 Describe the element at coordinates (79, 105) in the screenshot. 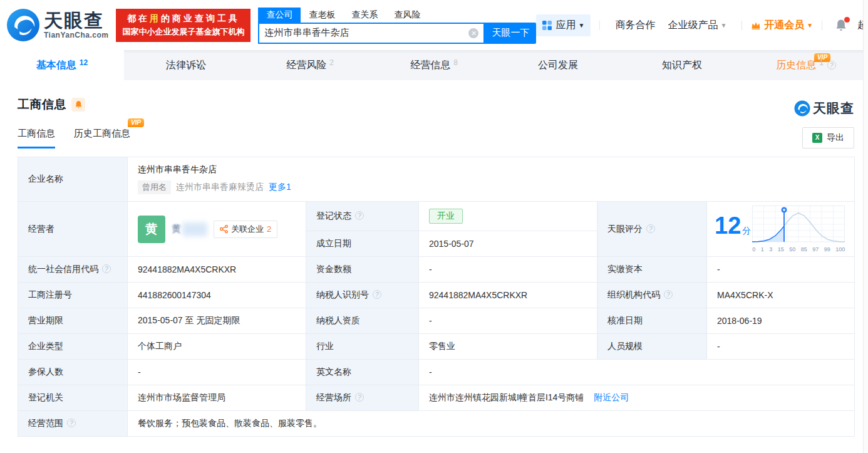

I see `bell-icon` at that location.